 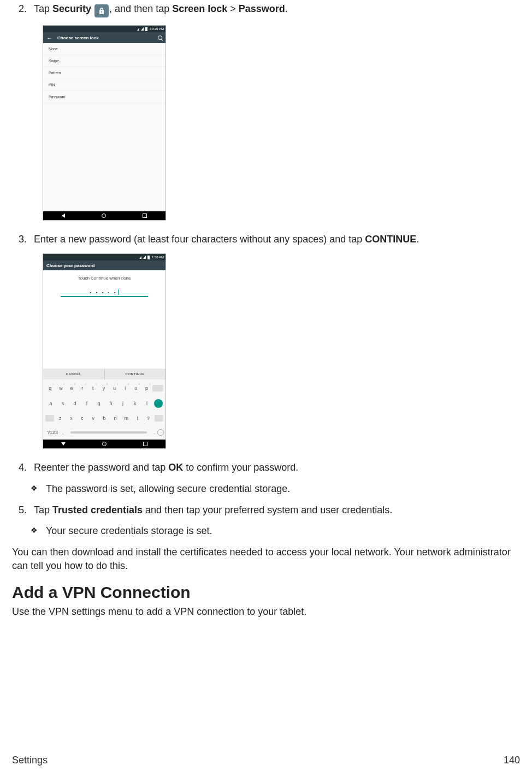 What do you see at coordinates (70, 265) in the screenshot?
I see `title-text: Choose your password` at bounding box center [70, 265].